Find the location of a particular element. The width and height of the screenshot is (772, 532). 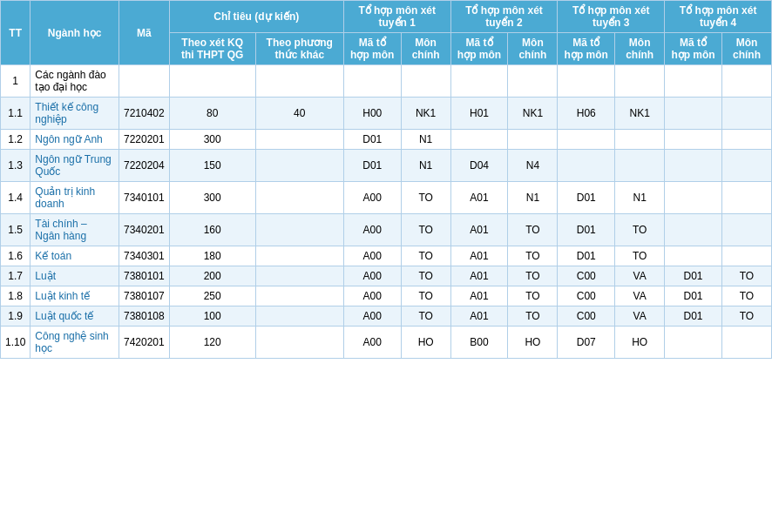

cell-nganh: Luật is located at coordinates (75, 277).